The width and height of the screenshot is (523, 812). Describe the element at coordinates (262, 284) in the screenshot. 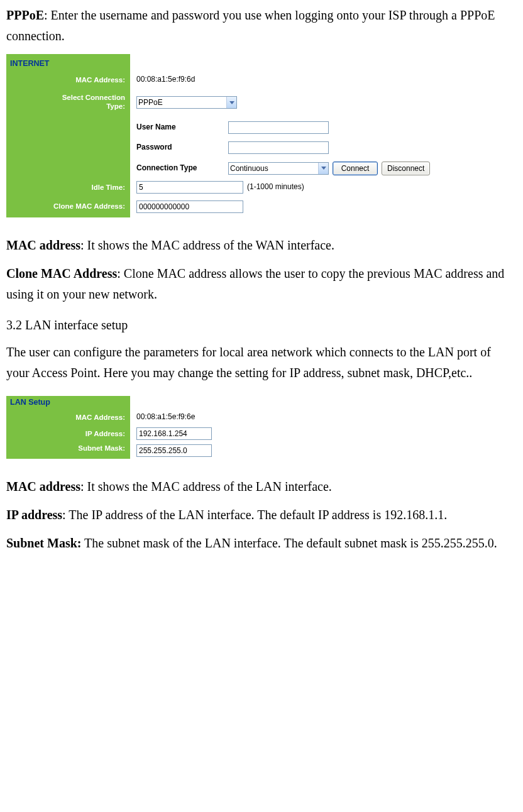

I see `clone-mac-desc: Clone MAC Address: Clone MAC address all…` at that location.